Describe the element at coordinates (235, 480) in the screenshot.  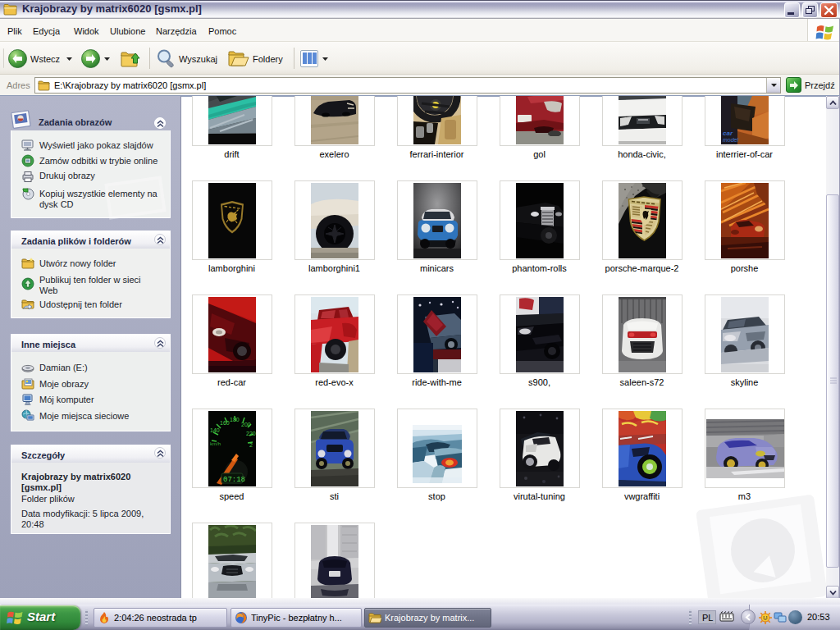
I see `svg-text: 07:18` at that location.